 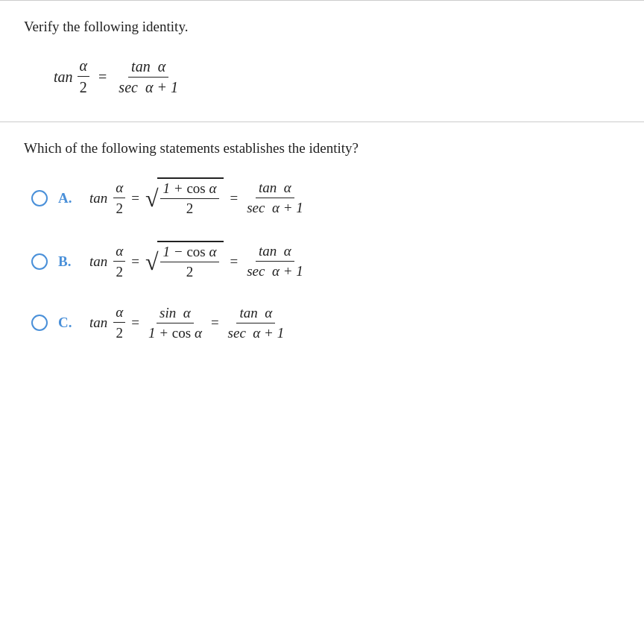 I want to click on problem-two-den: 2, so click(x=83, y=86).